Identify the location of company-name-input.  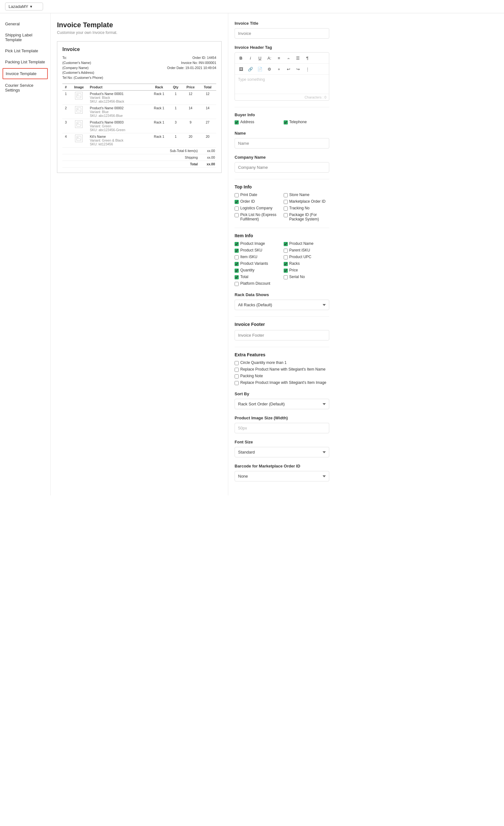
(282, 168).